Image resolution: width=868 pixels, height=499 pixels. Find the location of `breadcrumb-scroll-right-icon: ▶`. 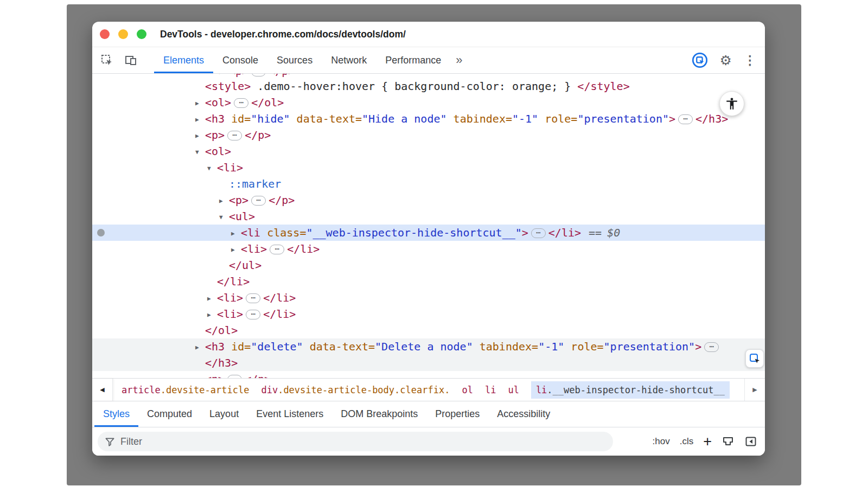

breadcrumb-scroll-right-icon: ▶ is located at coordinates (755, 389).